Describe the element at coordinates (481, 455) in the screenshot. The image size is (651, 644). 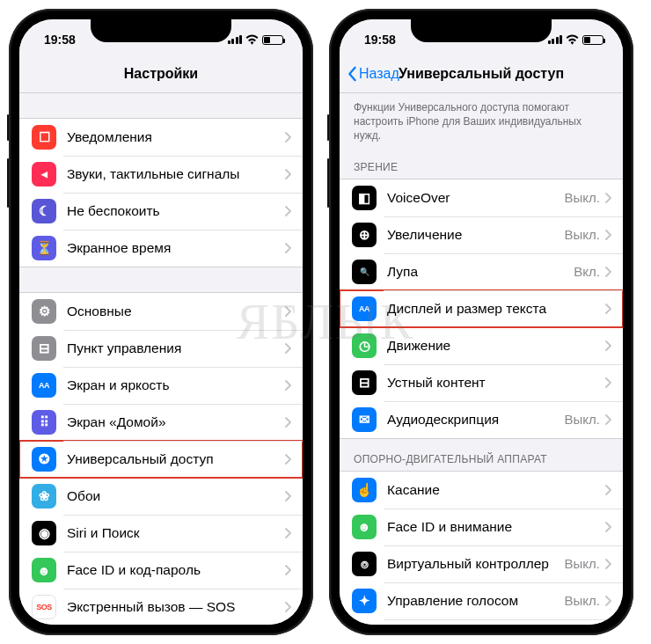
I see `section-header: ОПОРНО-ДВИГАТЕЛЬНЫЙ АППАРАТ` at that location.